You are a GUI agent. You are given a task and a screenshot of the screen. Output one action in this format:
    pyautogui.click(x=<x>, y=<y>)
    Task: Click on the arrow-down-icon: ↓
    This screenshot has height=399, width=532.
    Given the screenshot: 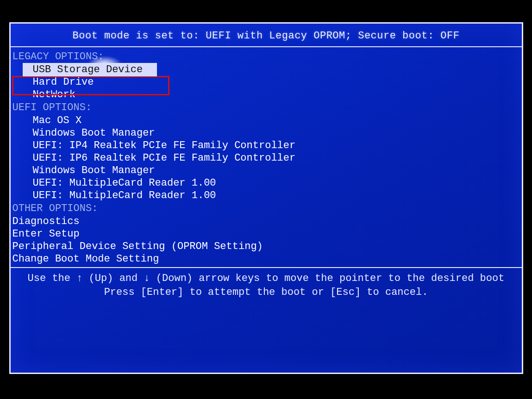 What is the action you would take?
    pyautogui.click(x=146, y=279)
    